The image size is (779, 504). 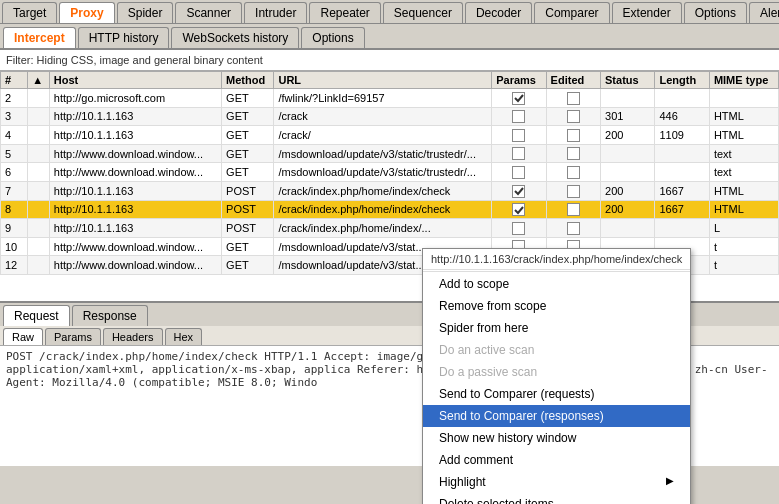 What do you see at coordinates (390, 172) in the screenshot?
I see `table-row: 6http://www.download.window...GET/msdown…` at bounding box center [390, 172].